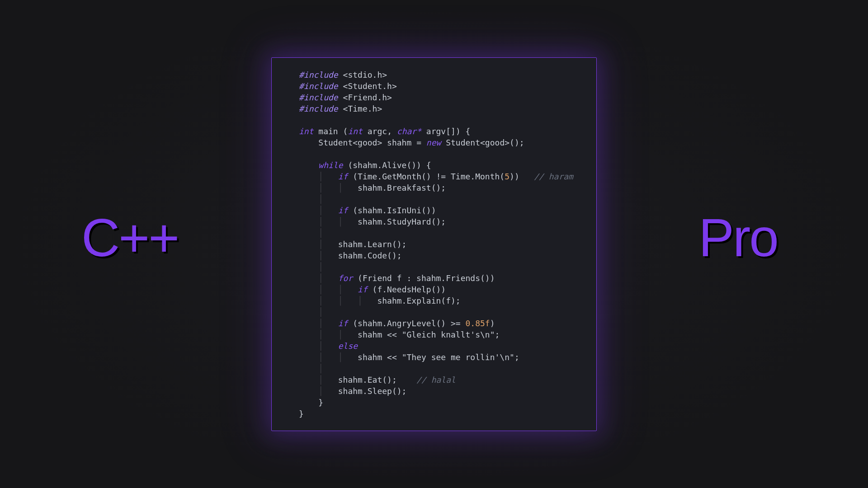 The image size is (868, 488). Describe the element at coordinates (429, 176) in the screenshot. I see `cond: (Time.GetMonth() != Time.Month(` at that location.